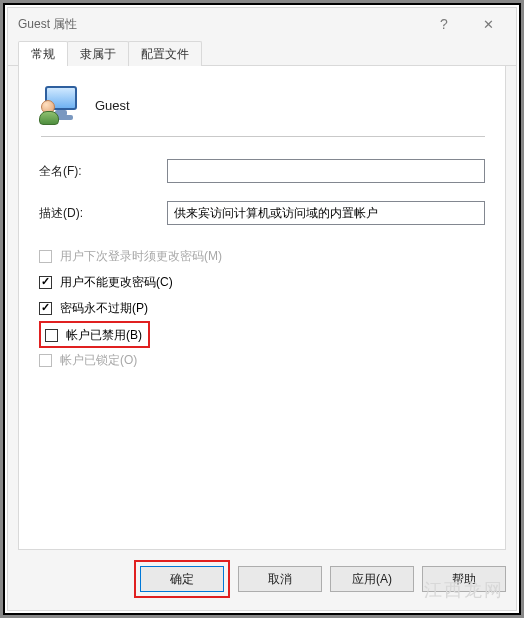 Image resolution: width=524 pixels, height=618 pixels. Describe the element at coordinates (326, 213) in the screenshot. I see `input-description` at that location.